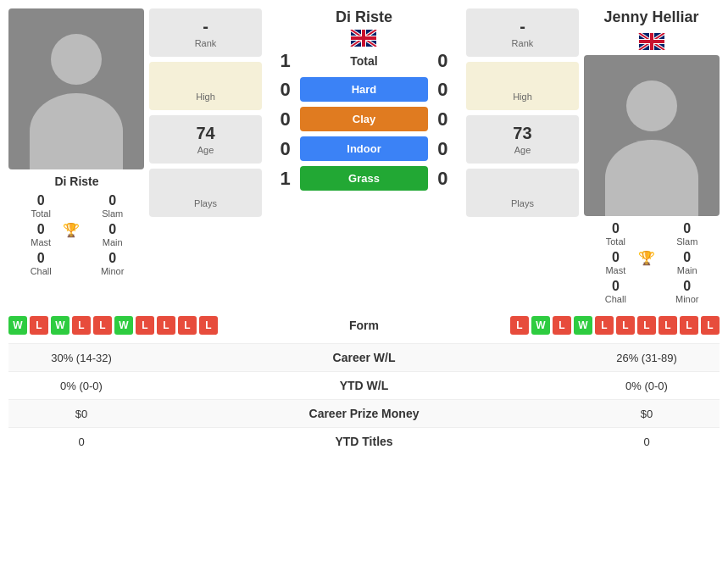 This screenshot has height=577, width=728. What do you see at coordinates (81, 442) in the screenshot?
I see `ytd-titles-left: 0` at bounding box center [81, 442].